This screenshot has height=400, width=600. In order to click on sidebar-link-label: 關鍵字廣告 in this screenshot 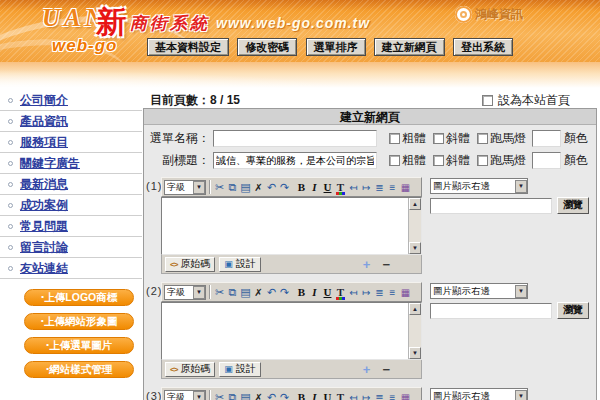, I will do `click(50, 164)`.